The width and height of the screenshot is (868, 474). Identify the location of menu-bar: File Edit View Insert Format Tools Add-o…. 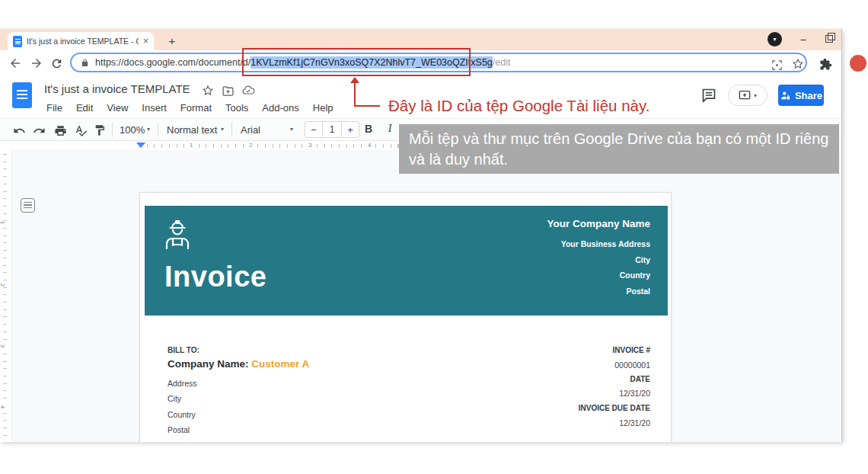
(190, 108).